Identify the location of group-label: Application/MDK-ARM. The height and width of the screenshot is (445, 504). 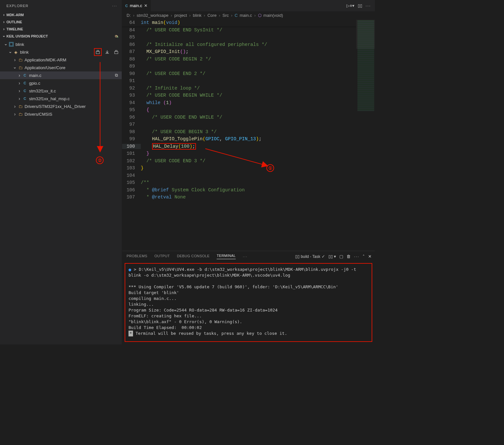
(45, 60).